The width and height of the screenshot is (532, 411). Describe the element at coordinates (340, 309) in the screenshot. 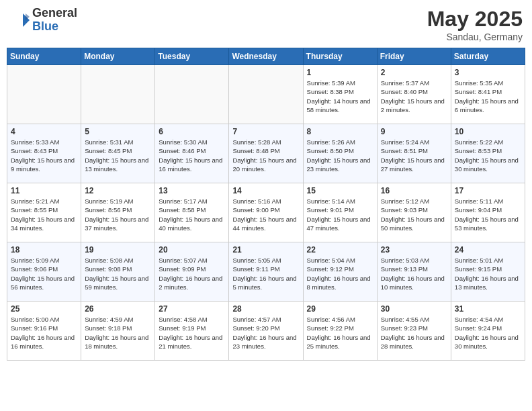

I see `day-number: 29` at that location.